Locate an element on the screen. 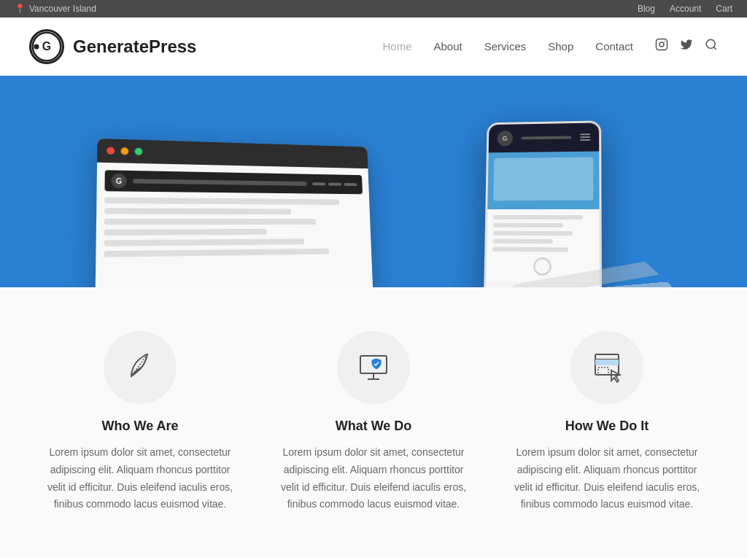 The image size is (747, 560). top-bar-links: Blog Account Cart is located at coordinates (685, 9).